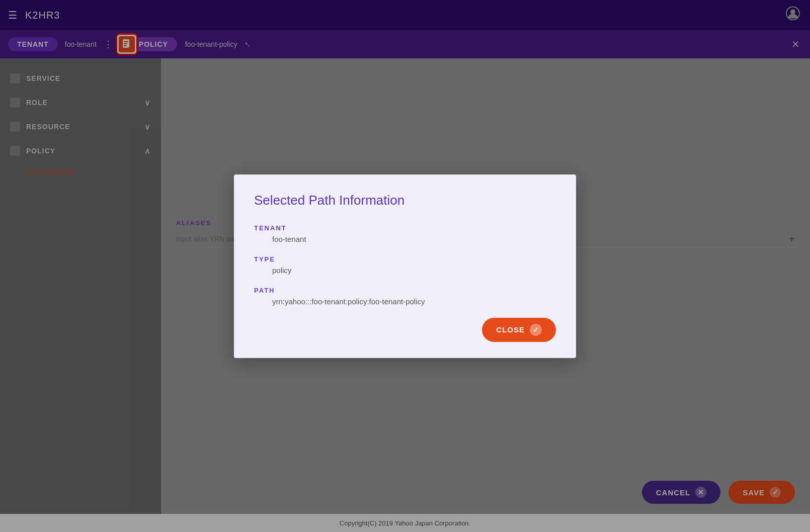 This screenshot has height=532, width=810. I want to click on dialog-type-label: TYPE, so click(405, 259).